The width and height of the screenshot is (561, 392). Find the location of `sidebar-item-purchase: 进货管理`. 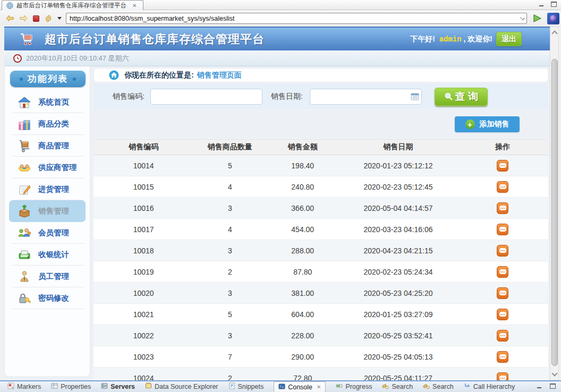

sidebar-item-purchase: 进货管理 is located at coordinates (47, 189).